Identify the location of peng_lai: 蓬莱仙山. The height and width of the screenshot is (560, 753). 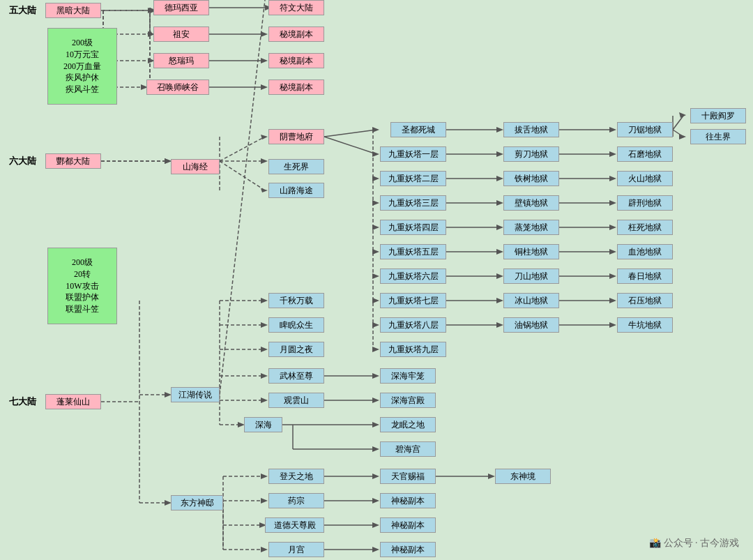
(73, 402).